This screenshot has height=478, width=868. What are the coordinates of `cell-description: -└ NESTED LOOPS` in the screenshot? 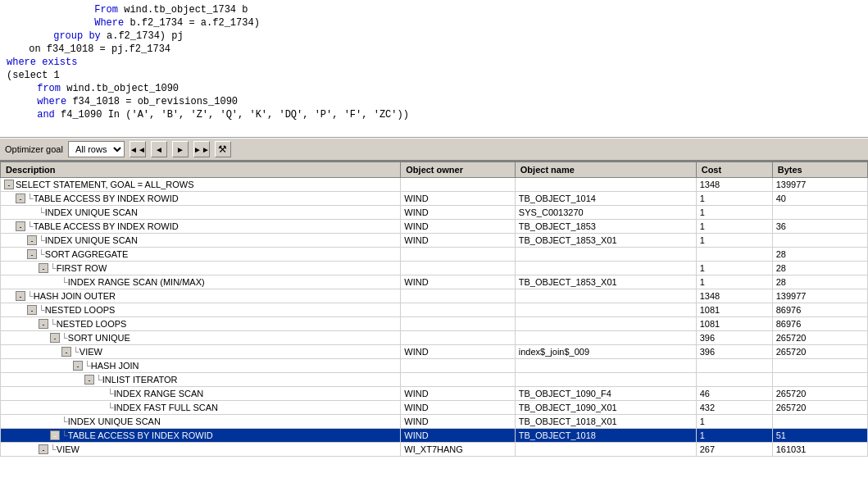 It's located at (201, 325).